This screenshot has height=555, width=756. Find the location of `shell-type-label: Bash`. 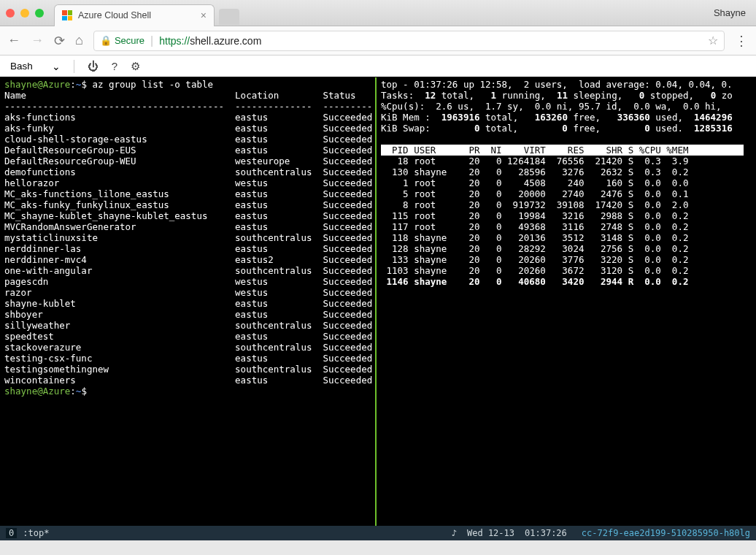

shell-type-label: Bash is located at coordinates (22, 66).